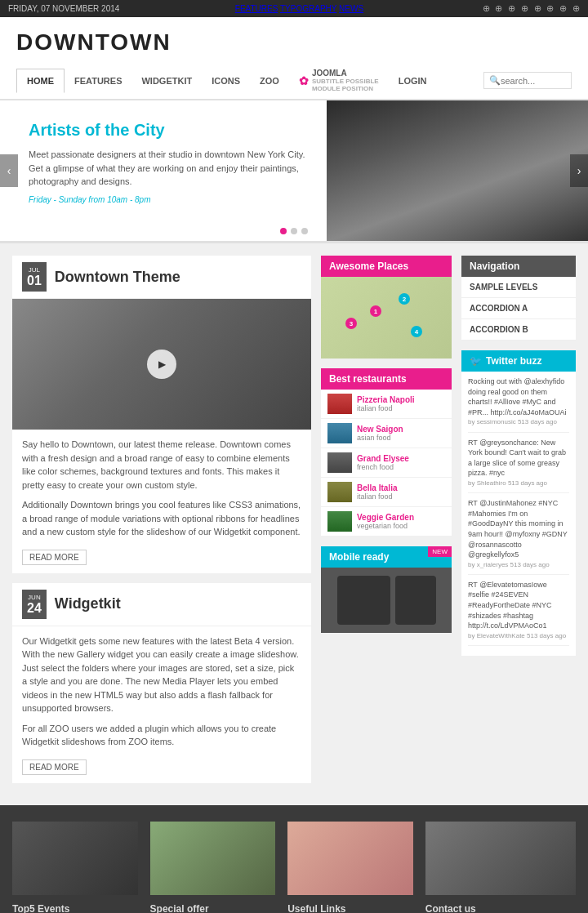 Image resolution: width=588 pixels, height=913 pixels. What do you see at coordinates (88, 604) in the screenshot?
I see `article2-title: Widgetkit` at bounding box center [88, 604].